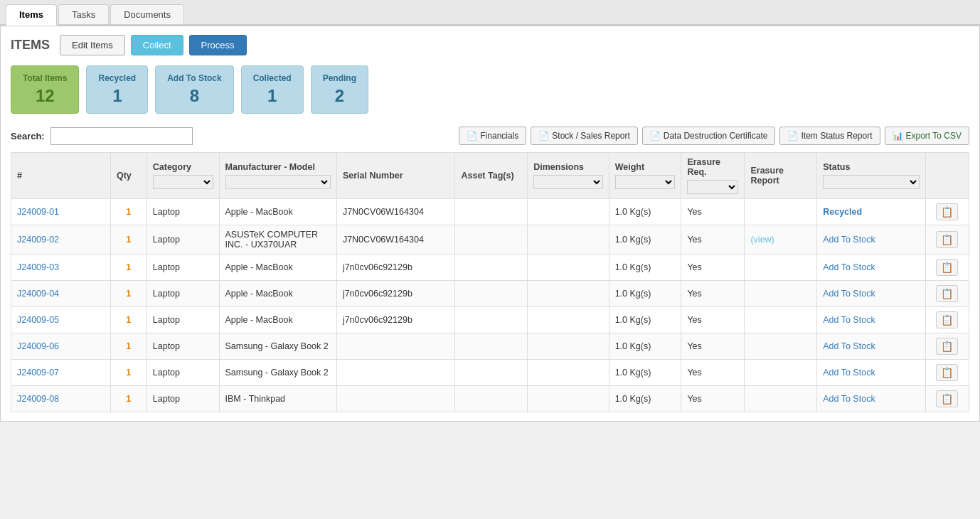 This screenshot has height=519, width=980. What do you see at coordinates (492, 136) in the screenshot?
I see `financials-button: 📄 Financials` at bounding box center [492, 136].